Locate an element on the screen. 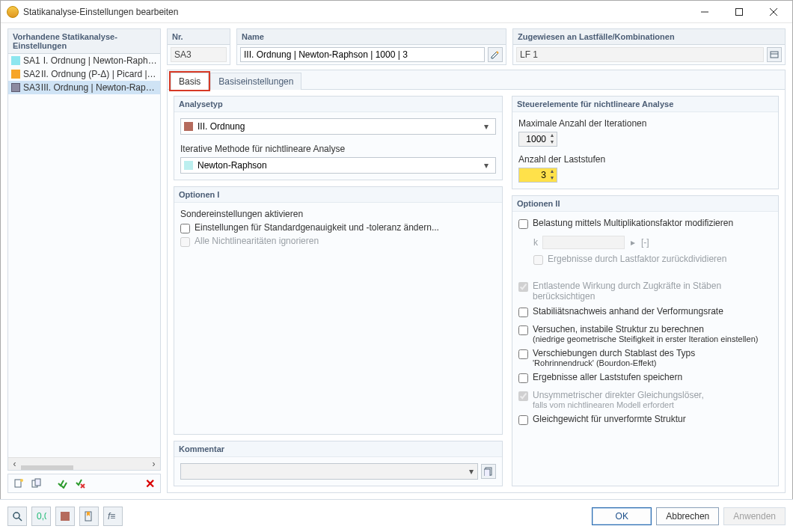 Image resolution: width=793 pixels, height=532 pixels. assigned-header: Zugewiesen an Lastfälle/Kombinationen is located at coordinates (649, 37).